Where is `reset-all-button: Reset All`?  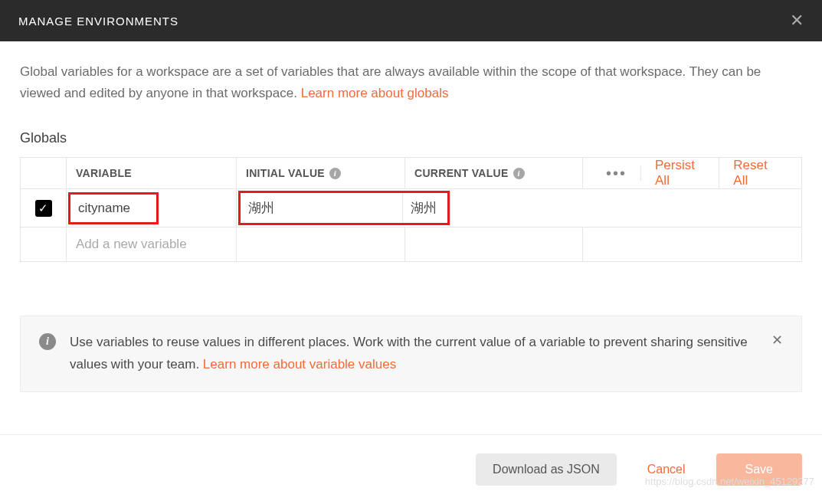
reset-all-button: Reset All is located at coordinates (755, 173).